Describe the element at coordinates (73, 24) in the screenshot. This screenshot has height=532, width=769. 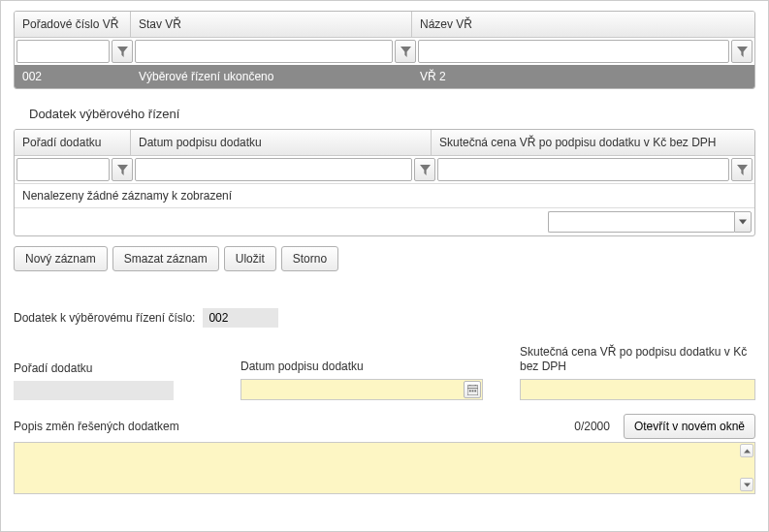
I see `col-header-order: Pořadové číslo VŘ` at that location.